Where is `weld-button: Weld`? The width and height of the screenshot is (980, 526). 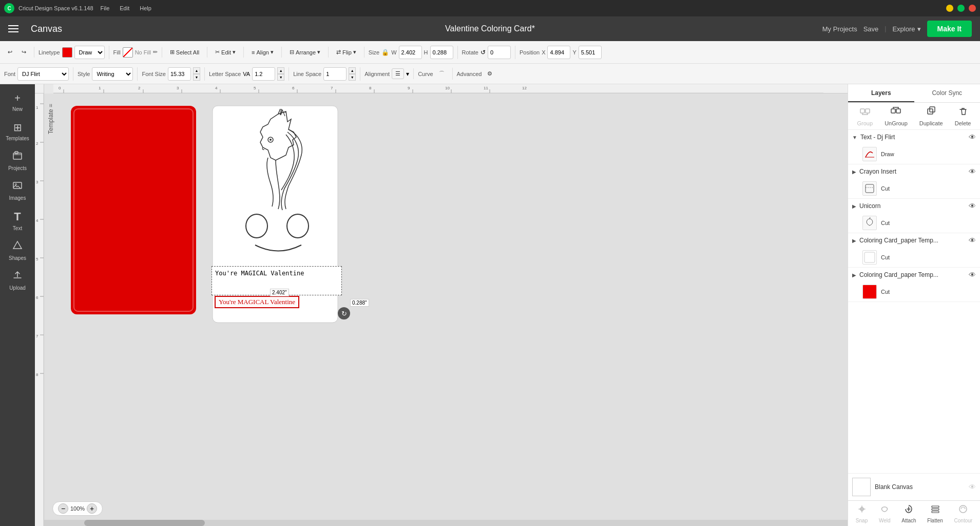
weld-button: Weld is located at coordinates (885, 514).